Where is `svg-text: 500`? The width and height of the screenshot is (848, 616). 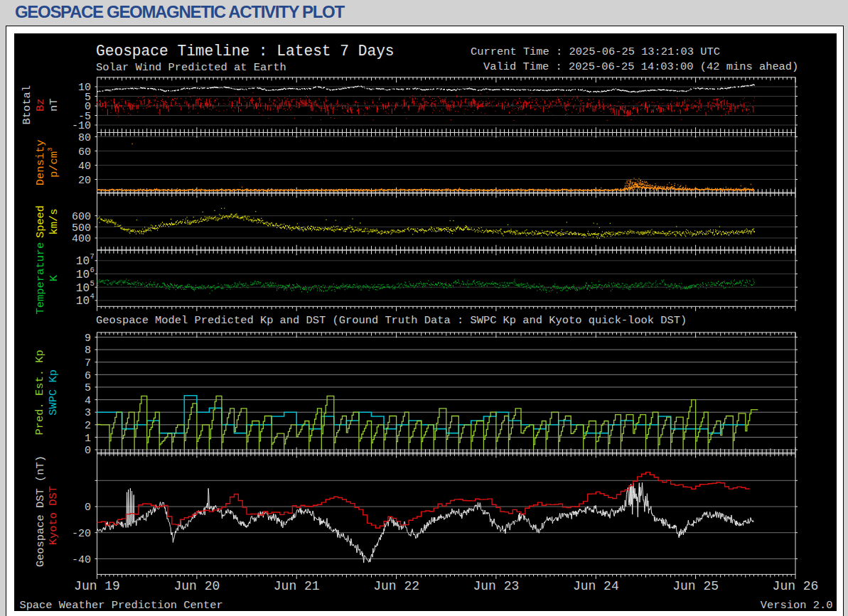 svg-text: 500 is located at coordinates (81, 229).